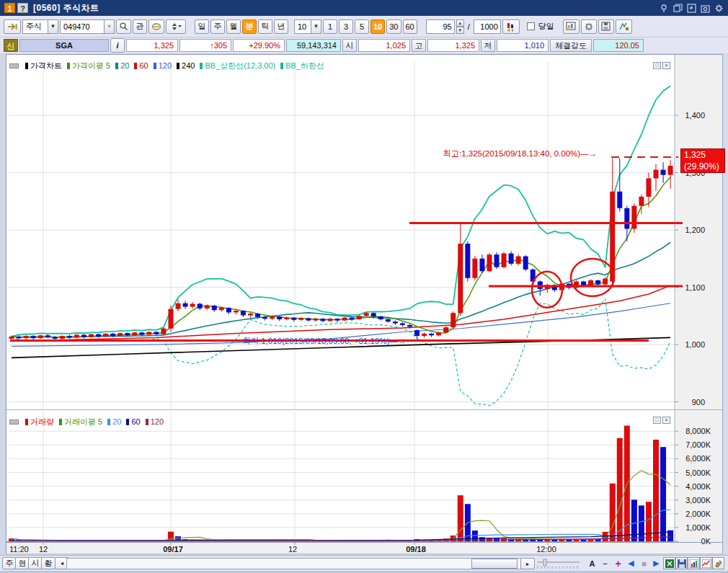 The image size is (728, 573). What do you see at coordinates (511, 27) in the screenshot?
I see `bars-rewind-icon` at bounding box center [511, 27].